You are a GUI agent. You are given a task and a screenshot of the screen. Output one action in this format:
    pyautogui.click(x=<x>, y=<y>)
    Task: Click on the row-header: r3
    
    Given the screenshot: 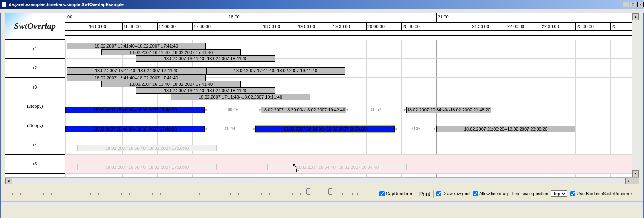 What is the action you would take?
    pyautogui.click(x=35, y=87)
    